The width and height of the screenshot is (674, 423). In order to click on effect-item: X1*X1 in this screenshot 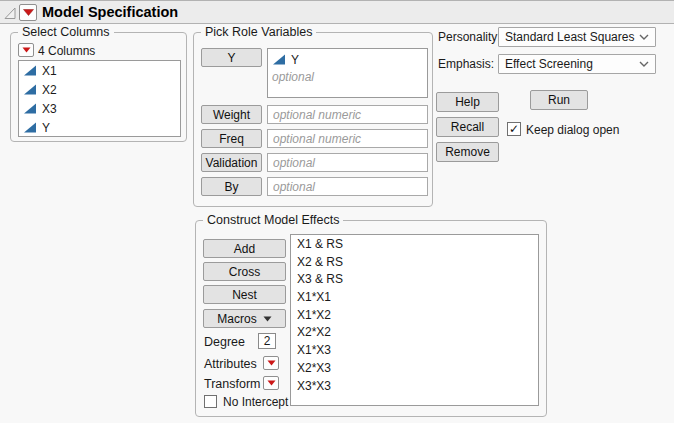, I will do `click(414, 299)`.